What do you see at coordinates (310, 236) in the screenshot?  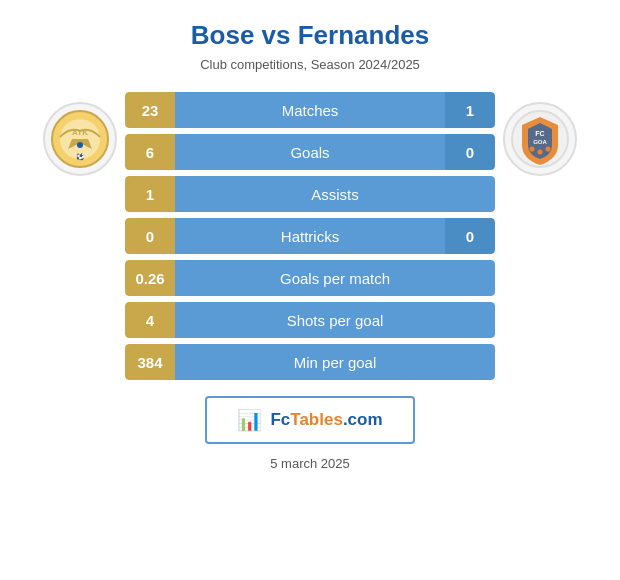 I see `stat-row-hattricks: 0 Hattricks 0` at bounding box center [310, 236].